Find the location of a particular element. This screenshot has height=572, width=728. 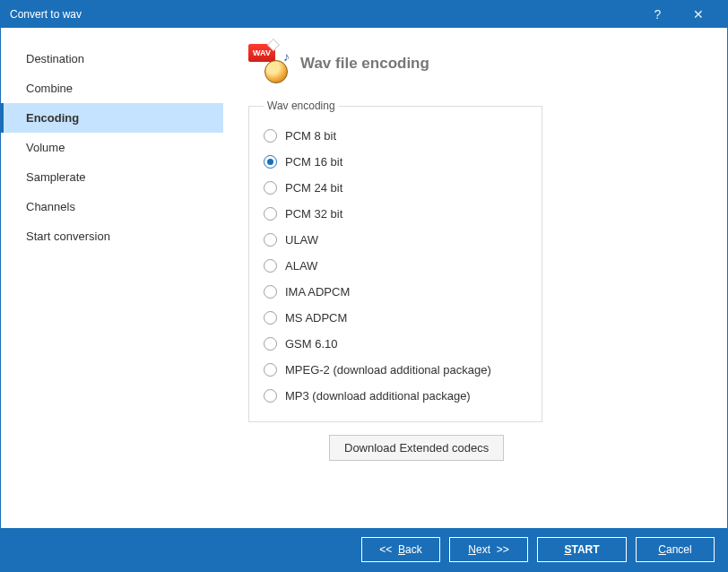

download-extended-codecs-button: Download Extended codecs is located at coordinates (416, 448).